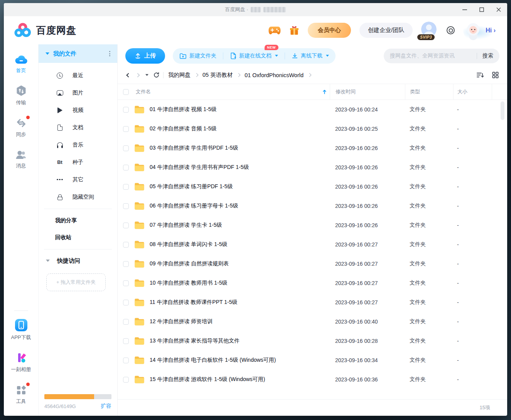 Image resolution: width=511 pixels, height=420 pixels. I want to click on file-name: 05 牛津自然拼读 练习册PDF 1-5级, so click(240, 187).